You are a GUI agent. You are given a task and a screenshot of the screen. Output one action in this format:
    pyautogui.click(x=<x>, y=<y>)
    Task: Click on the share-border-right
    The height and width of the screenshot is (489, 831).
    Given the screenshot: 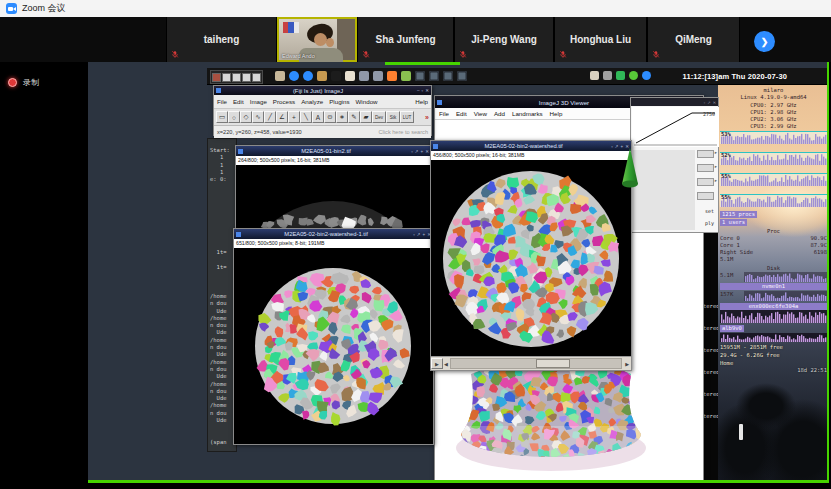 What is the action you would take?
    pyautogui.click(x=828, y=272)
    